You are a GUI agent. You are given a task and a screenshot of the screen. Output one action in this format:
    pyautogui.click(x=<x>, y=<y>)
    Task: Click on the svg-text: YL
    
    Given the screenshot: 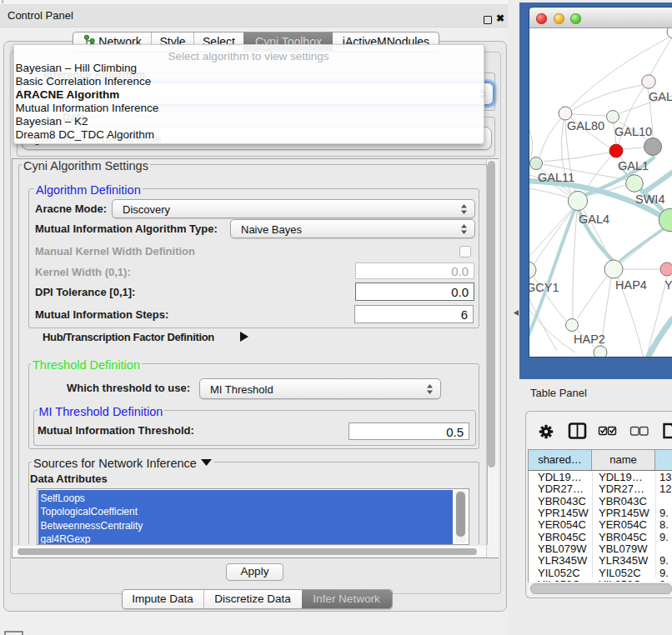 What is the action you would take?
    pyautogui.click(x=669, y=285)
    